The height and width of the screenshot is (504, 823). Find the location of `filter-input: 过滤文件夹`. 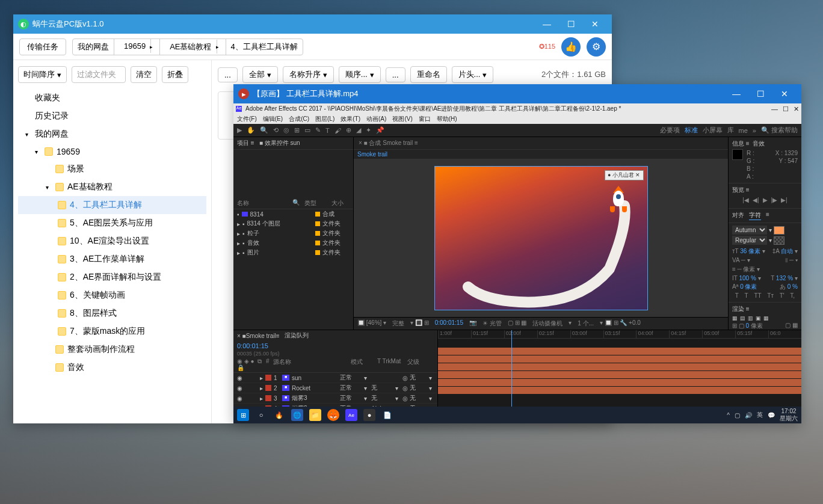

filter-input: 过滤文件夹 is located at coordinates (99, 75).